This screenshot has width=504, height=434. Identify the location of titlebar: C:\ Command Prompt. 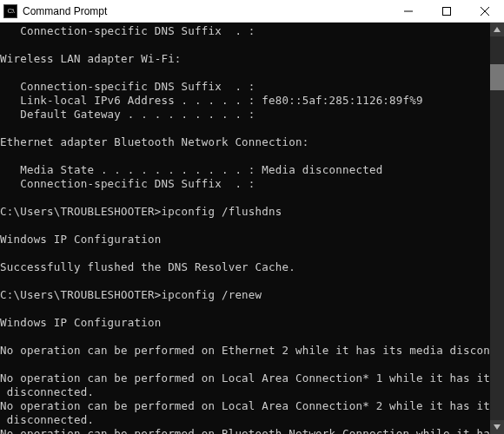
(252, 11).